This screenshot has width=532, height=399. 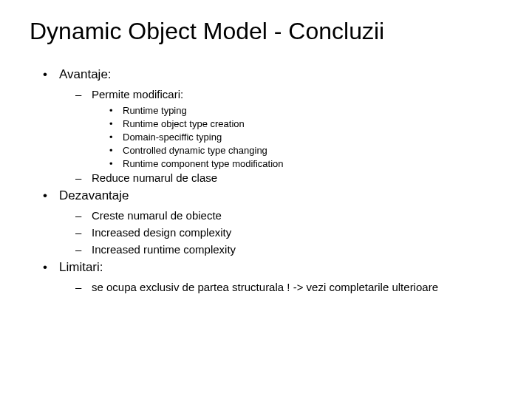 What do you see at coordinates (161, 232) in the screenshot?
I see `list-item-label: Increased design complexity` at bounding box center [161, 232].